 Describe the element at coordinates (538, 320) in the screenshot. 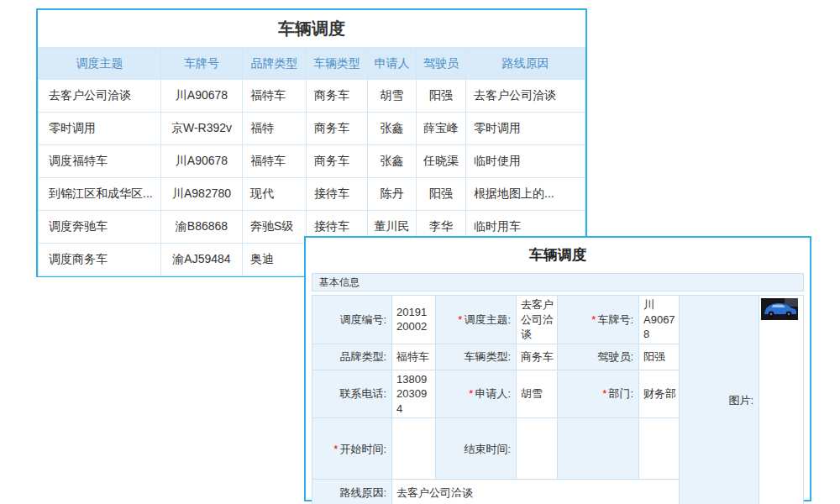

I see `subject-value: 去客户公司洽谈` at that location.